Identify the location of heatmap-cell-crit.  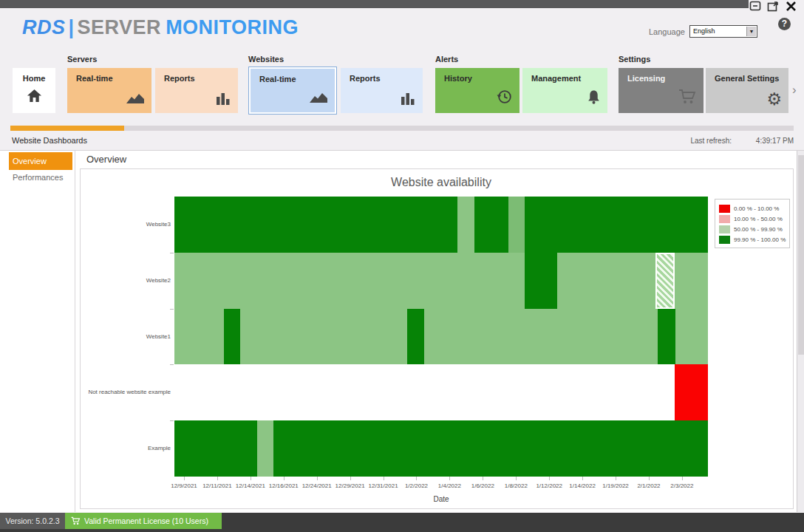
(692, 392).